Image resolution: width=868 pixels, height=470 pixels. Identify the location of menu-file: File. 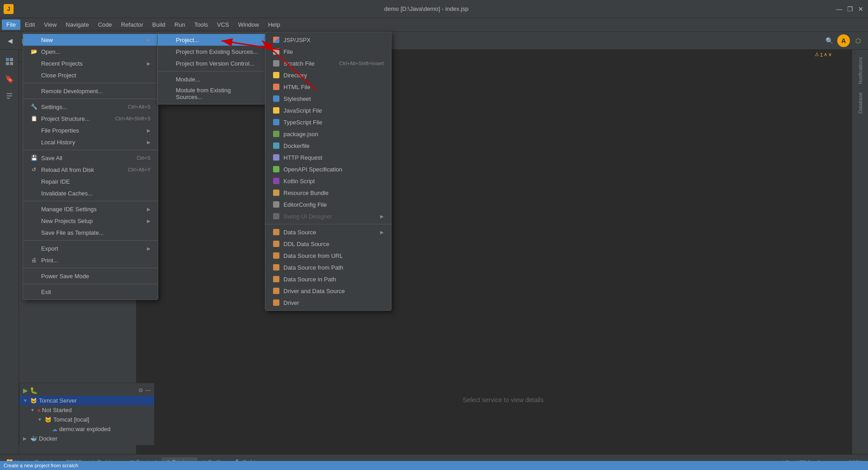
(11, 24).